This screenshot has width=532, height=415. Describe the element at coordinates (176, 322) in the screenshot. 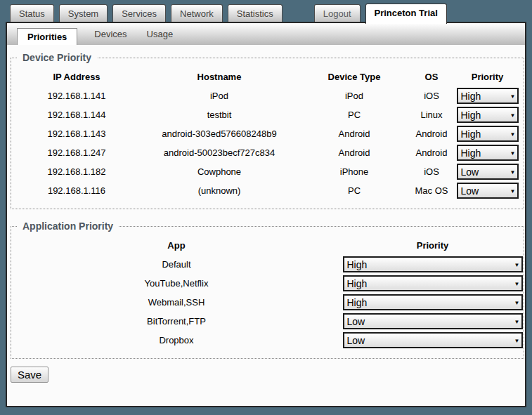

I see `app-name: BitTorrent,FTP` at that location.